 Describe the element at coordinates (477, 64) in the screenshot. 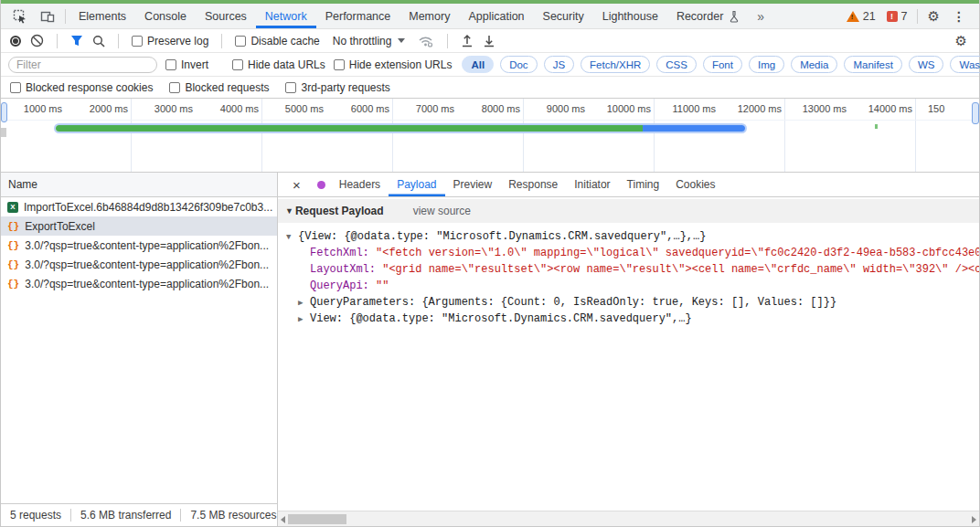

I see `chip-all: All` at that location.